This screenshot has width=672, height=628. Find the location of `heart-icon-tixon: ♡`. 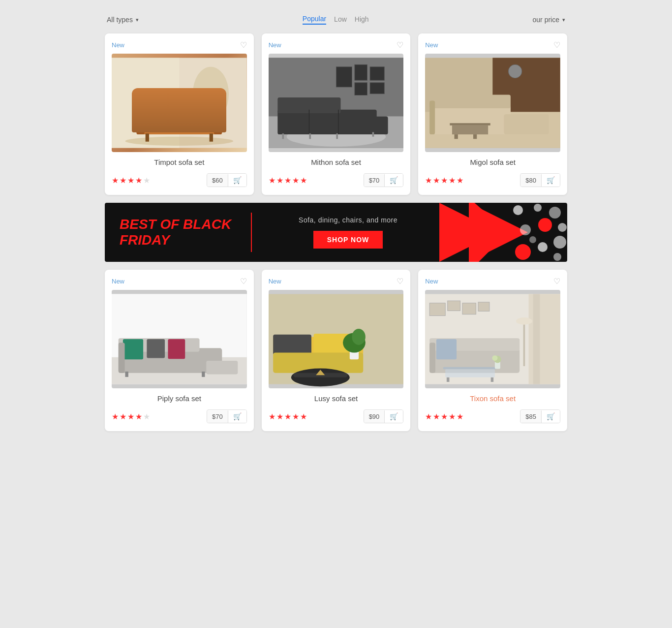

heart-icon-tixon: ♡ is located at coordinates (557, 282).